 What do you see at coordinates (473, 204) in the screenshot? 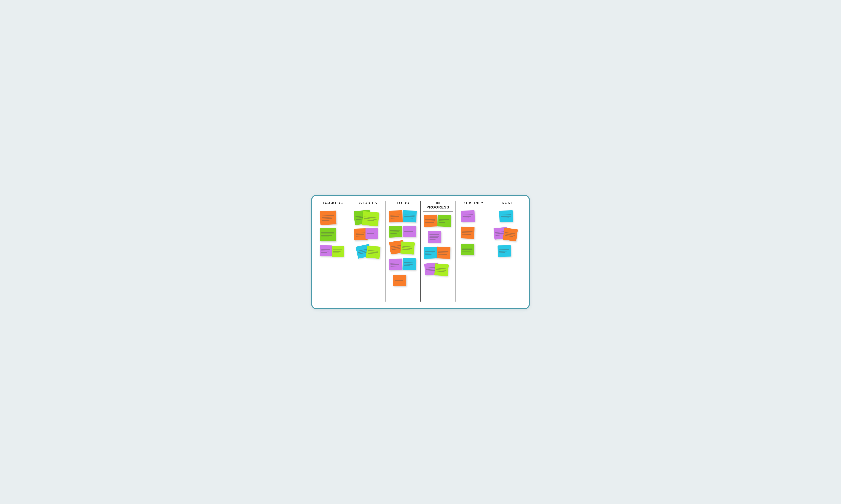
I see `column-header-toverify: TO VERIFY` at bounding box center [473, 204].